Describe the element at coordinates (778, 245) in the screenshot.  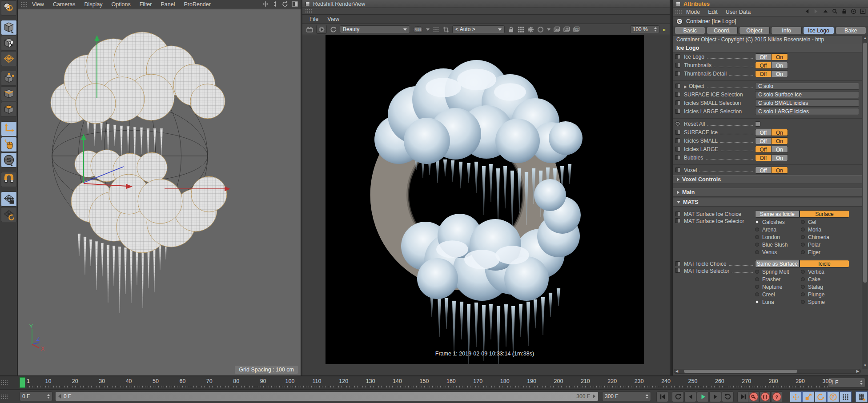
I see `radio-option: Blue Slush` at that location.